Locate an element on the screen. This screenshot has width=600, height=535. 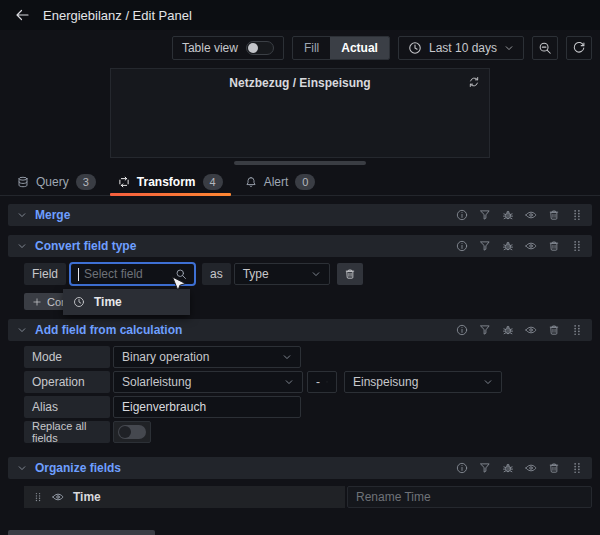
replace-all-fields-label: Replace all fields is located at coordinates (67, 432).